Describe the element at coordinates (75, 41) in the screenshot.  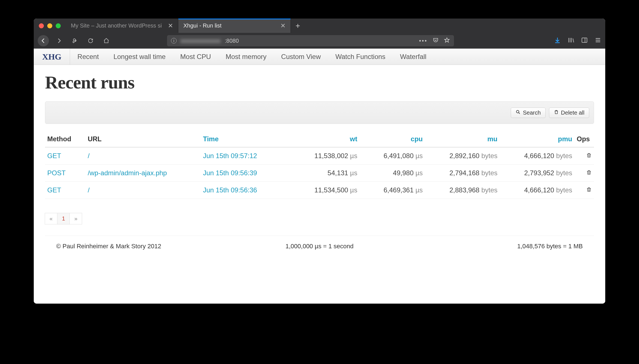
I see `dev-tools-button` at that location.